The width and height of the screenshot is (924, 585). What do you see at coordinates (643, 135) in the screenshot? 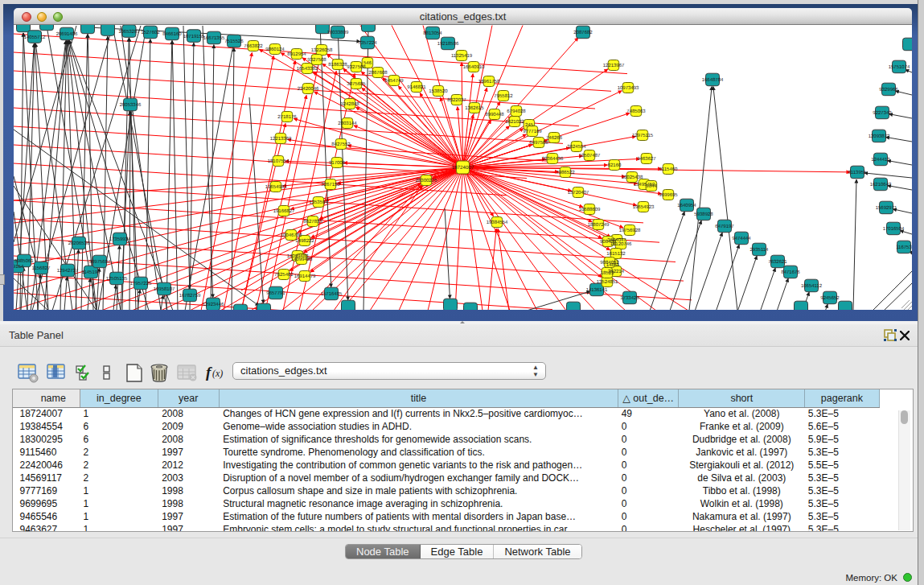
I see `svg-text: 12975115` at bounding box center [643, 135].